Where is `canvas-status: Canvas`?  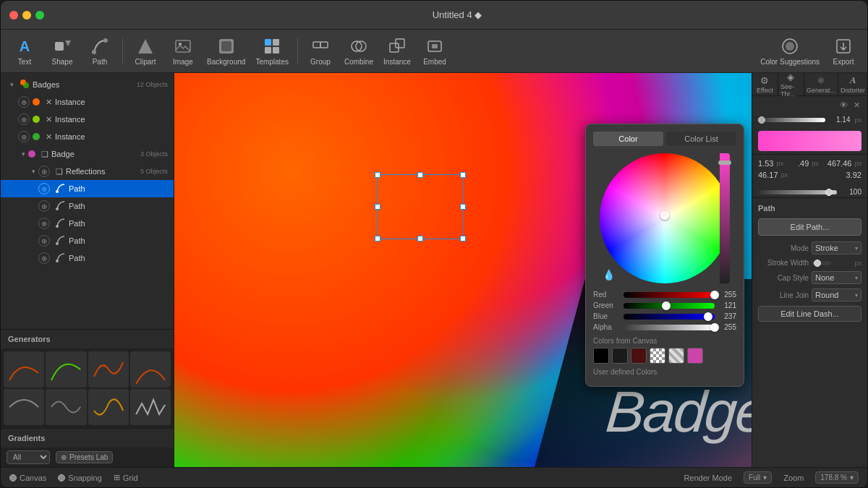
canvas-status: Canvas is located at coordinates (27, 478).